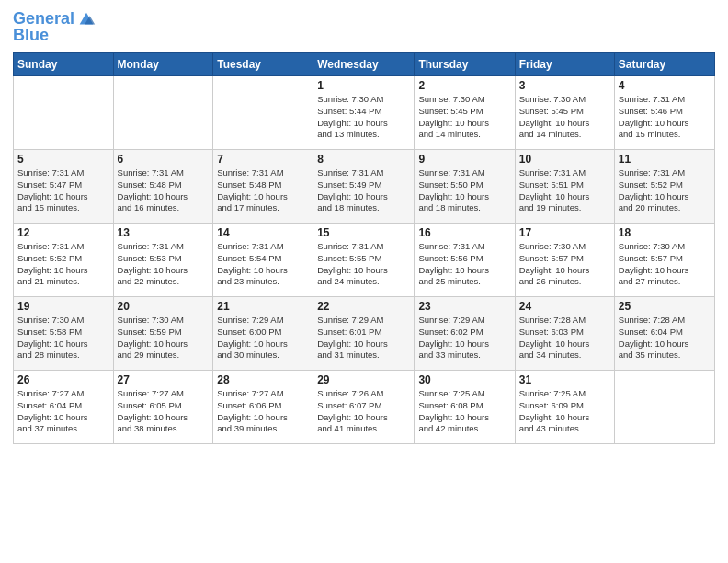  What do you see at coordinates (464, 159) in the screenshot?
I see `day-number: 9` at bounding box center [464, 159].